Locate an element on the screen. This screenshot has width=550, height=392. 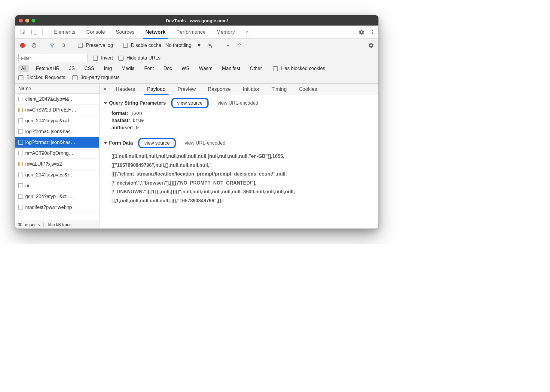
request-name: gen_204?atyp=csi&r… is located at coordinates (50, 175).